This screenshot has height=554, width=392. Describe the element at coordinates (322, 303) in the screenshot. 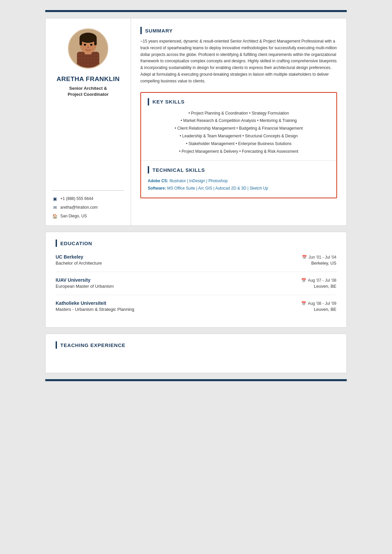

I see `edu-date-text-2: Aug '08 - Jul '09` at that location.